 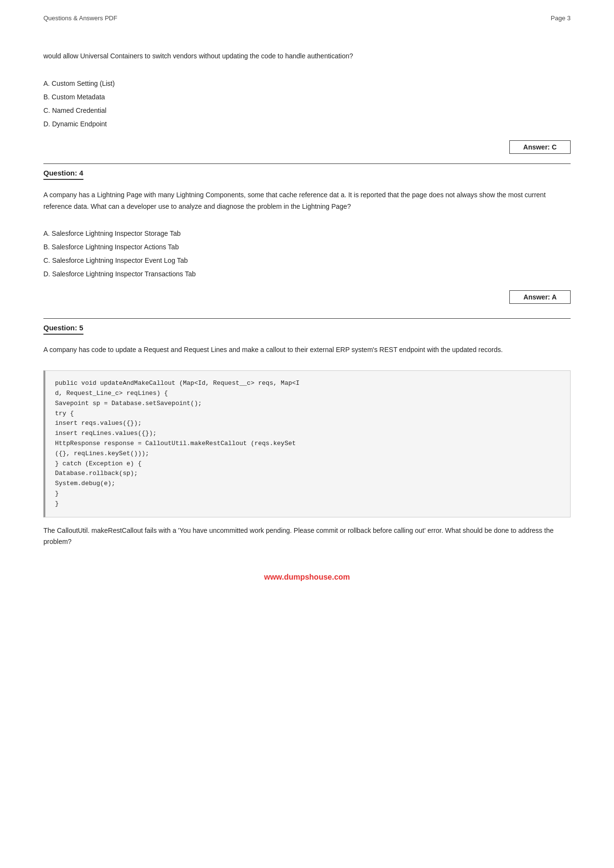 What do you see at coordinates (307, 147) in the screenshot?
I see `answer3-area: Answer: C` at bounding box center [307, 147].